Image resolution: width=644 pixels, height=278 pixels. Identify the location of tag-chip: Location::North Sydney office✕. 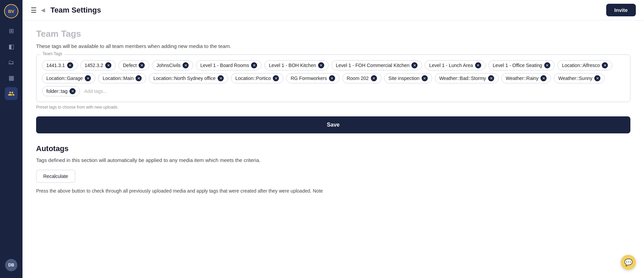
(189, 78).